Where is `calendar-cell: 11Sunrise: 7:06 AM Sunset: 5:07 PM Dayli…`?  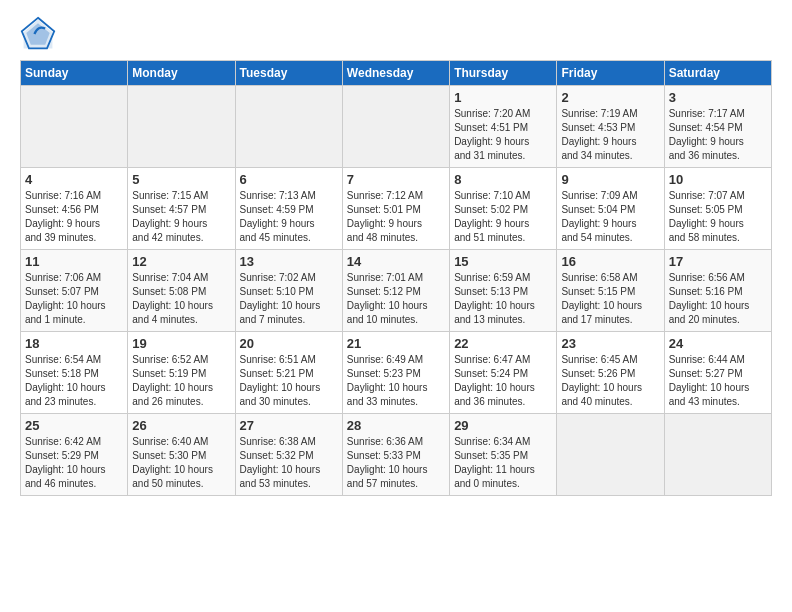 calendar-cell: 11Sunrise: 7:06 AM Sunset: 5:07 PM Dayli… is located at coordinates (74, 291).